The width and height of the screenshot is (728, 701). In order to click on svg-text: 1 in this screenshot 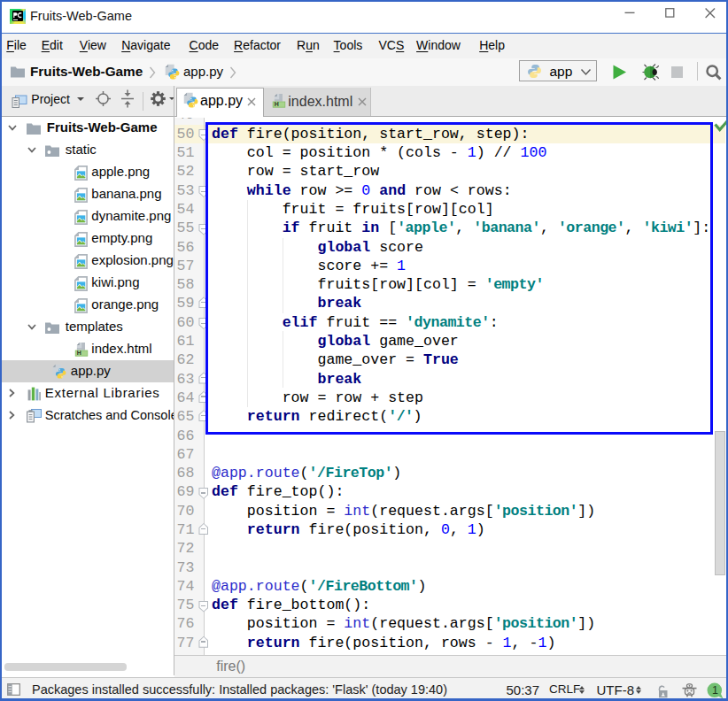, I will do `click(716, 690)`.